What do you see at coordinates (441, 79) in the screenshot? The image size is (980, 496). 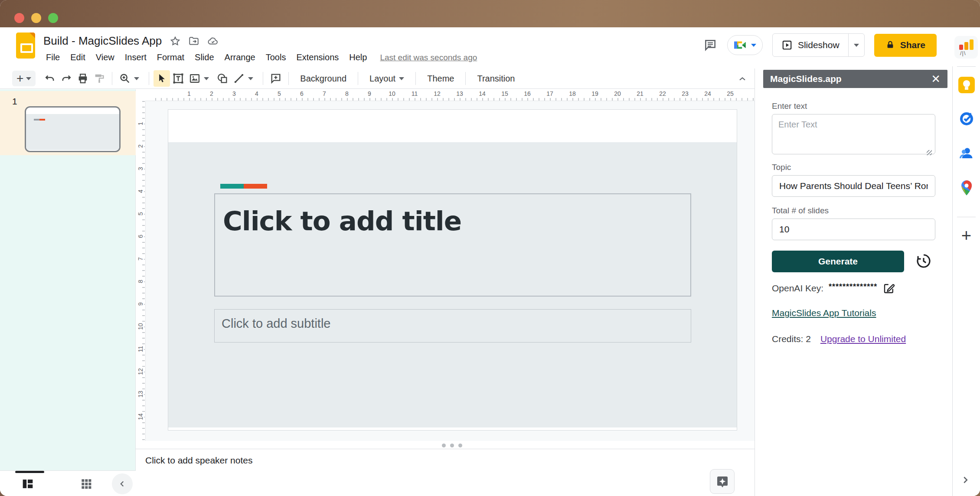 I see `theme-button: Theme` at bounding box center [441, 79].